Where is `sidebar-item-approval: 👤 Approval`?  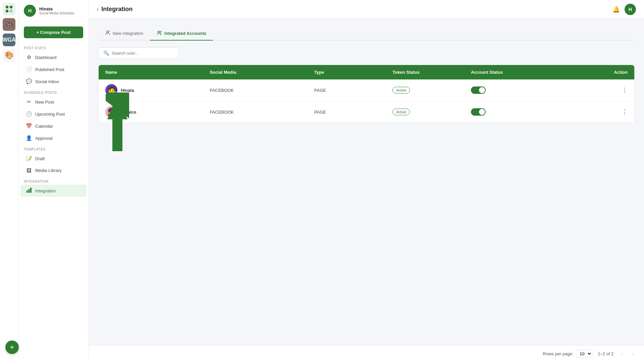 sidebar-item-approval: 👤 Approval is located at coordinates (54, 138).